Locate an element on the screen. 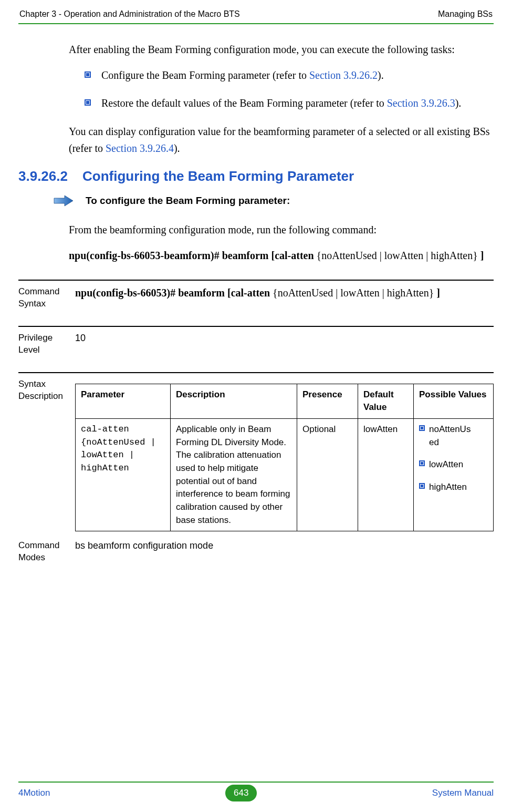  def-label: Command Syntax is located at coordinates (44, 297).